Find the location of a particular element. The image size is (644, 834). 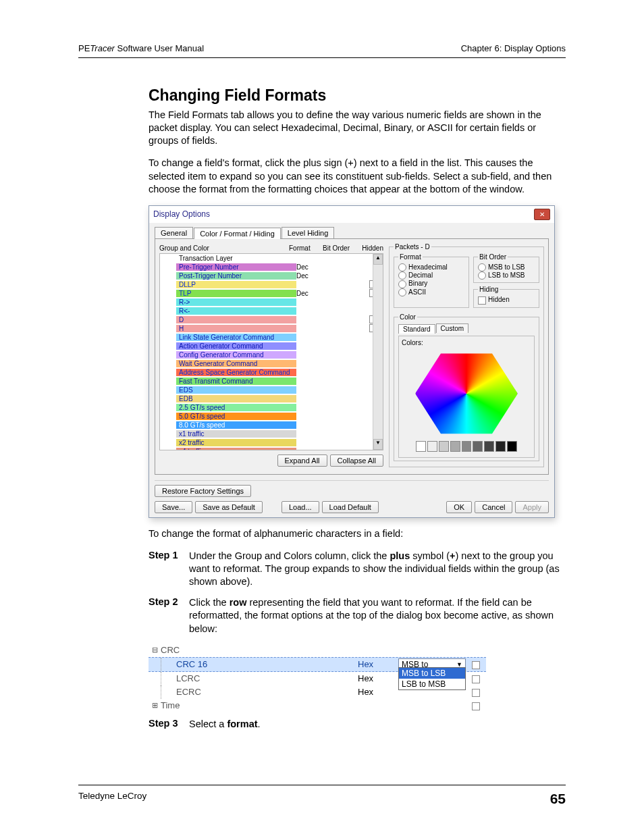

tree-row: Fast Transmit Command is located at coordinates (271, 381).